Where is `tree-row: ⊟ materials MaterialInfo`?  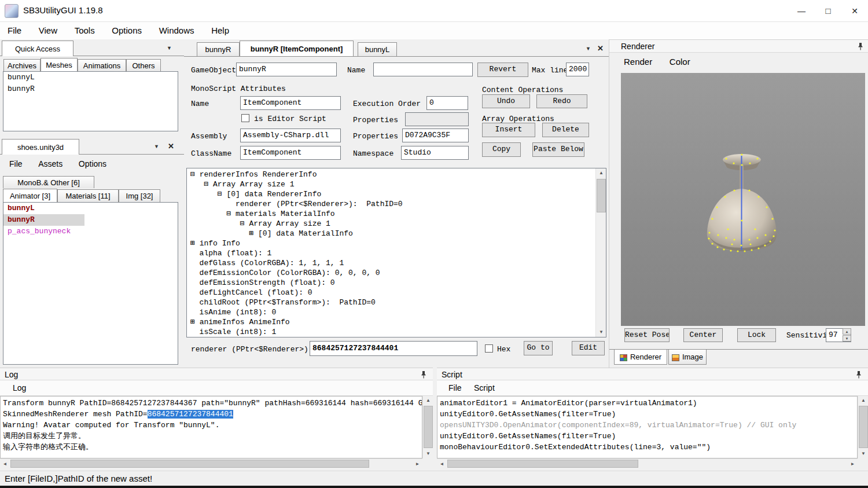
tree-row: ⊟ materials MaterialInfo is located at coordinates (392, 214).